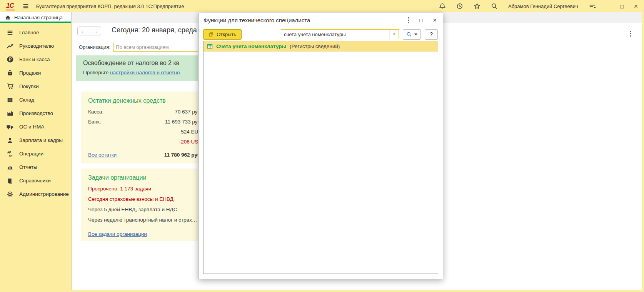  Describe the element at coordinates (211, 35) in the screenshot. I see `open-window-icon` at that location.